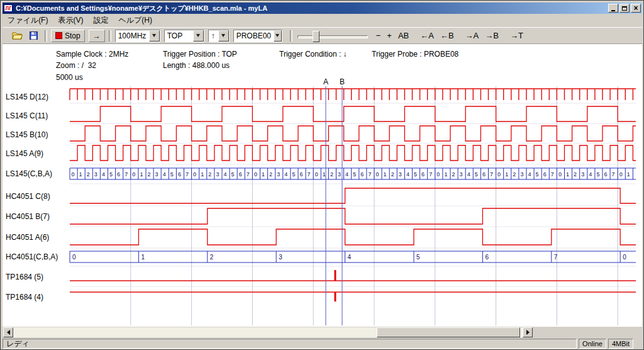  I want to click on minimize-button, so click(613, 8).